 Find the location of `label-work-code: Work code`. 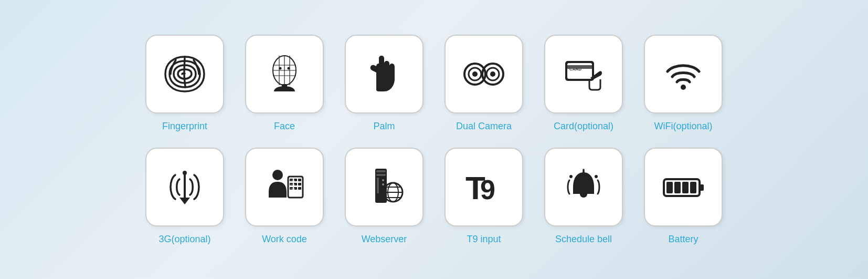

label-work-code: Work code is located at coordinates (284, 240).